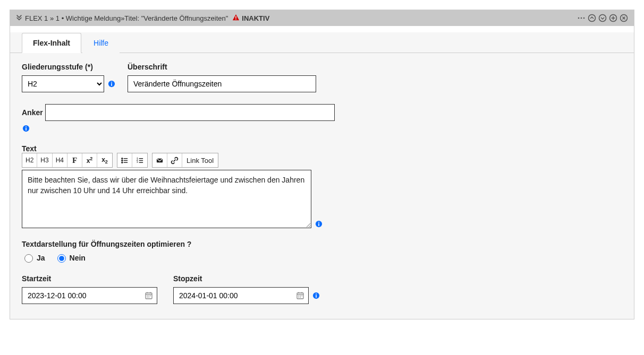  What do you see at coordinates (200, 160) in the screenshot?
I see `toolbar-linktool-button: Link Tool` at bounding box center [200, 160].